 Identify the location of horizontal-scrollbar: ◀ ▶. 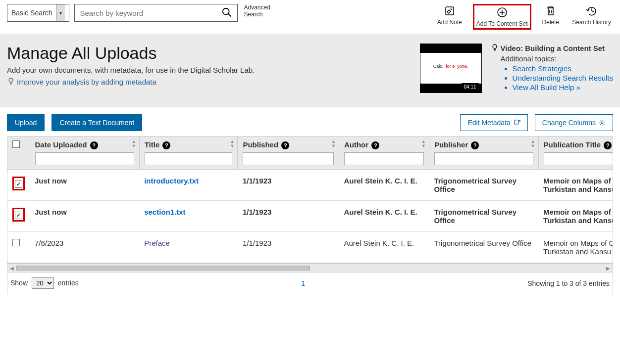
(310, 268).